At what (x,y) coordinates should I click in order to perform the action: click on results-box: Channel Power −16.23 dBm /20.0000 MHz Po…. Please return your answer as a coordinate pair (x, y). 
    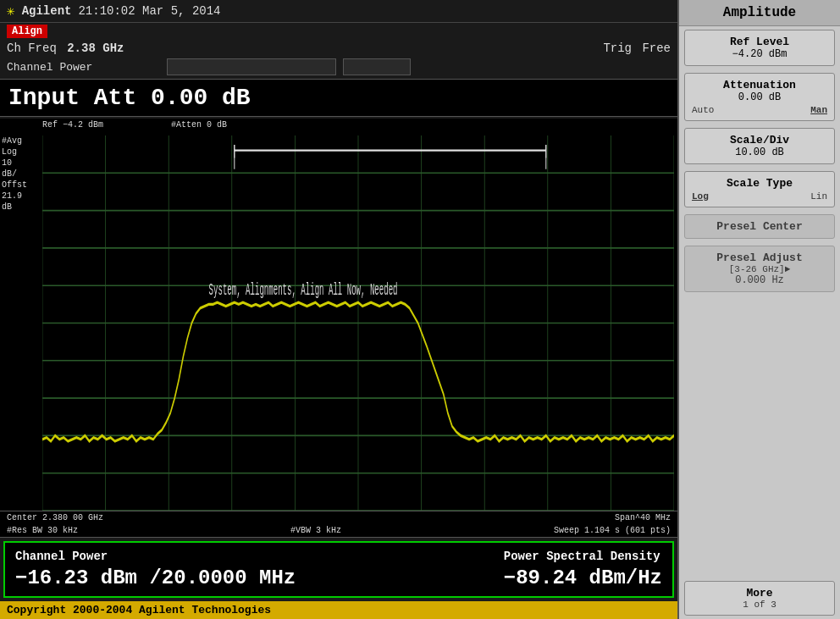
    Looking at the image, I should click on (339, 569).